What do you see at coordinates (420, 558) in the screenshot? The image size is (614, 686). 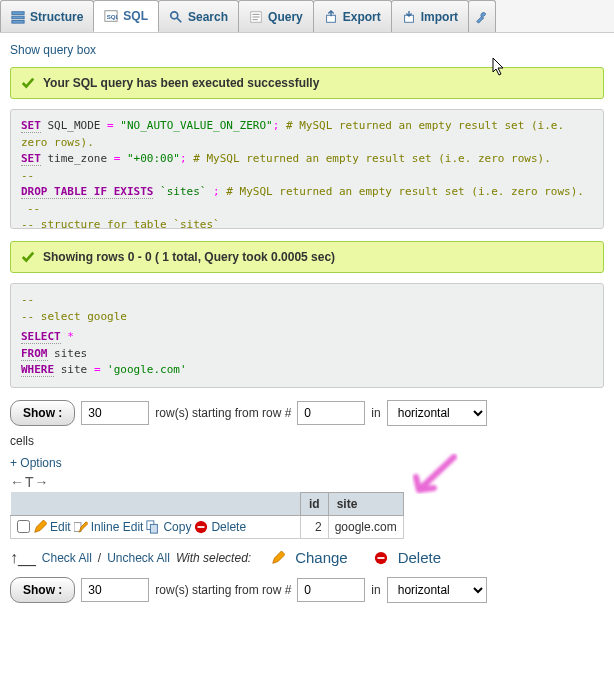 I see `delete-action-link: Delete` at bounding box center [420, 558].